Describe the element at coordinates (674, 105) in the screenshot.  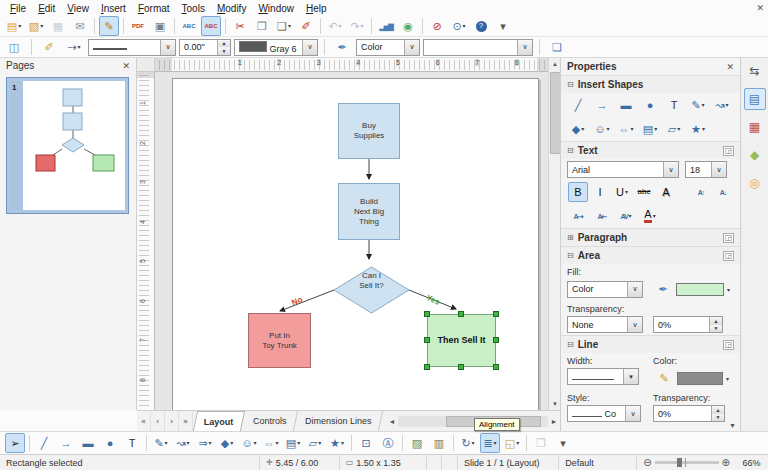
I see `insert-text-icon: T` at that location.